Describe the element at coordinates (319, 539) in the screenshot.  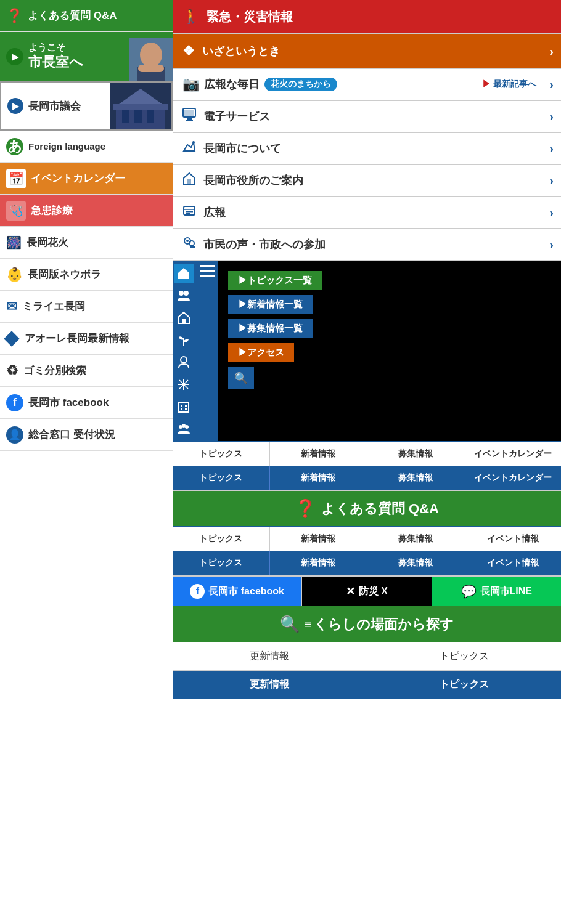
I see `tab2-new-info: 新着情報` at that location.